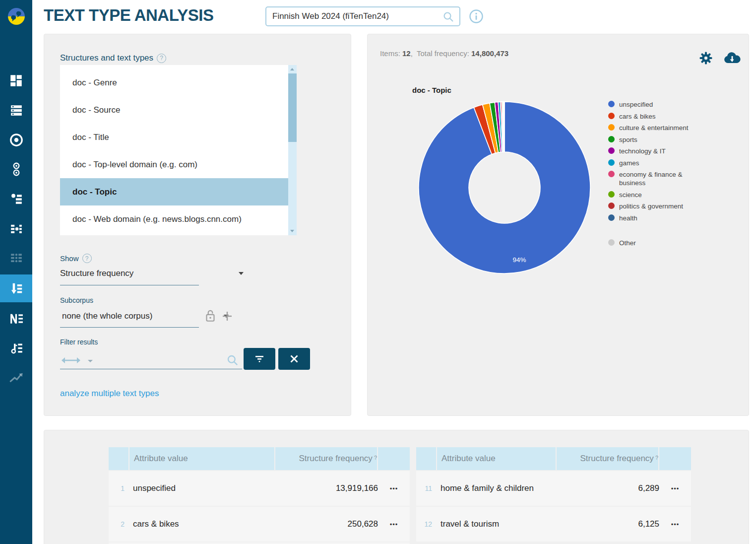 The width and height of the screenshot is (756, 544). I want to click on structure-frequency-value: 13,919,166, so click(340, 488).